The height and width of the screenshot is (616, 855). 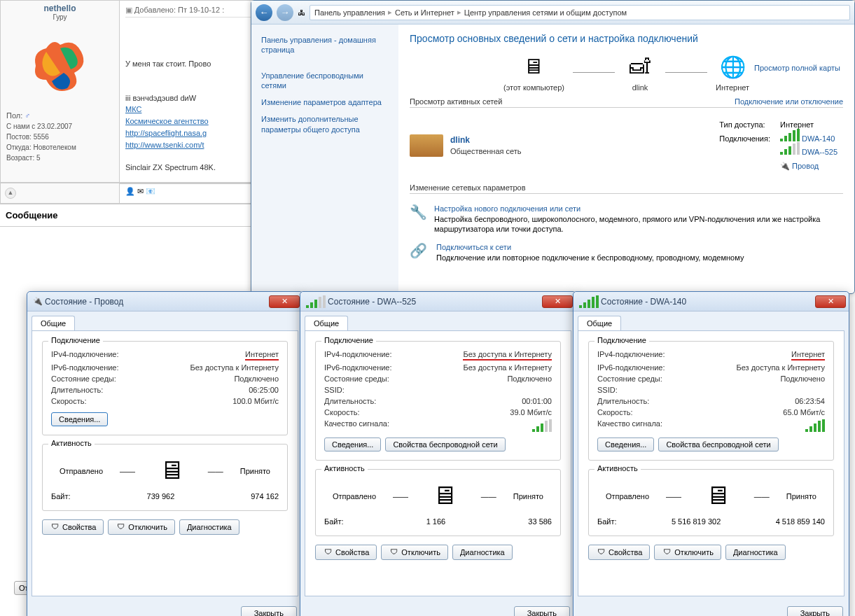 I want to click on pm-icon: ✉, so click(x=140, y=191).